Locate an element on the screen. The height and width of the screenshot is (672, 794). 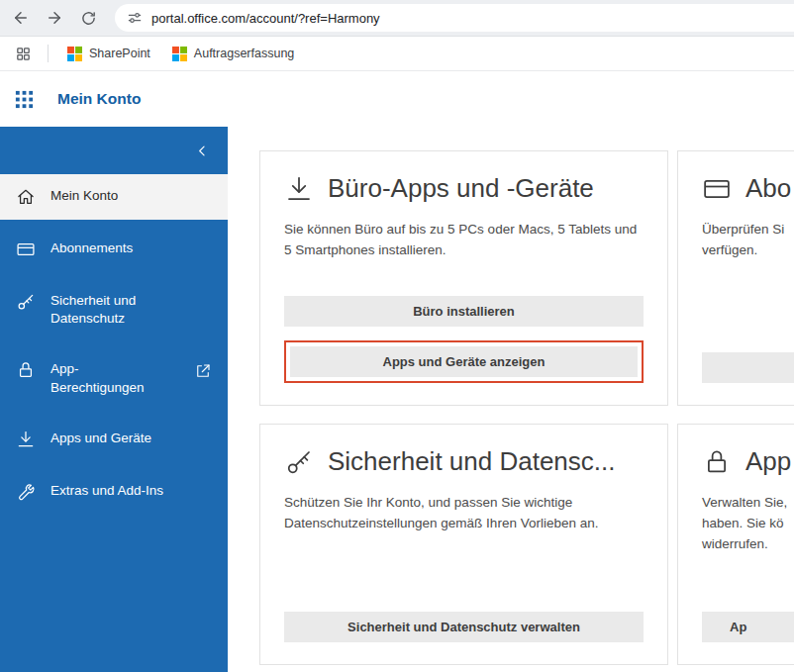
sidebar-item-app-berechtigungen: App-Berechtigungen is located at coordinates (114, 378).